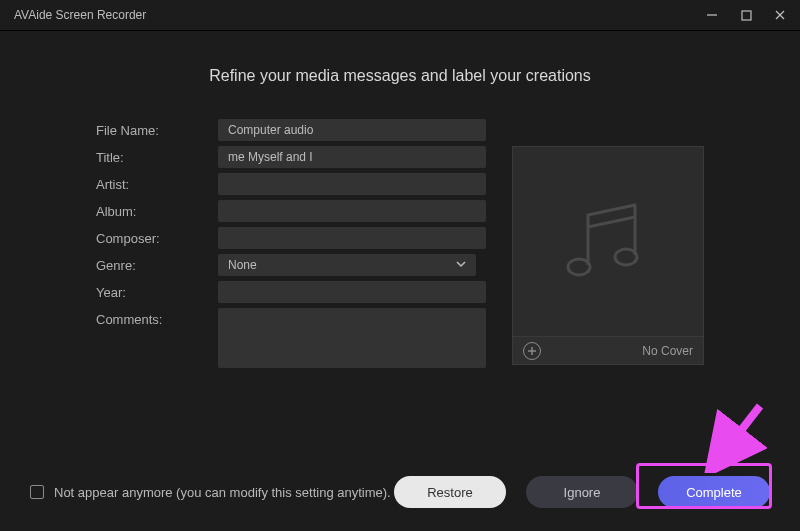 The width and height of the screenshot is (800, 531). Describe the element at coordinates (352, 338) in the screenshot. I see `comments-input` at that location.